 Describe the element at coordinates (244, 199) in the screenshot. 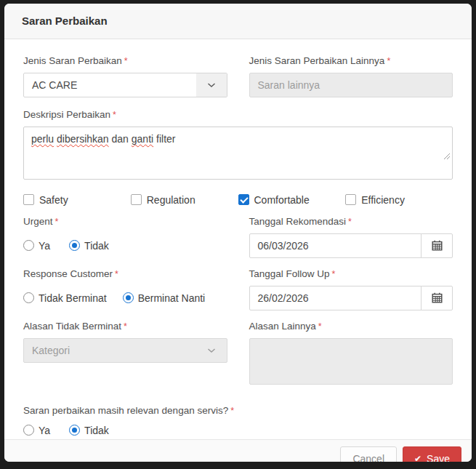

I see `check-icon` at that location.